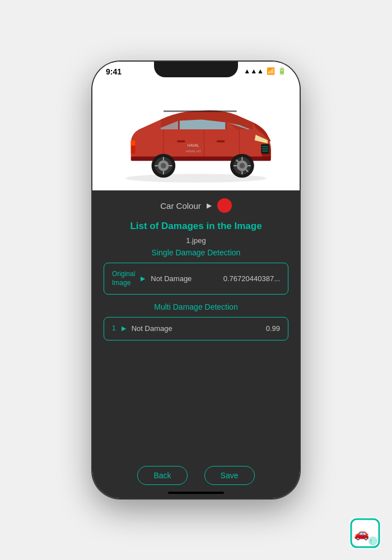  I want to click on multi-detection-status: Not Damage, so click(196, 328).